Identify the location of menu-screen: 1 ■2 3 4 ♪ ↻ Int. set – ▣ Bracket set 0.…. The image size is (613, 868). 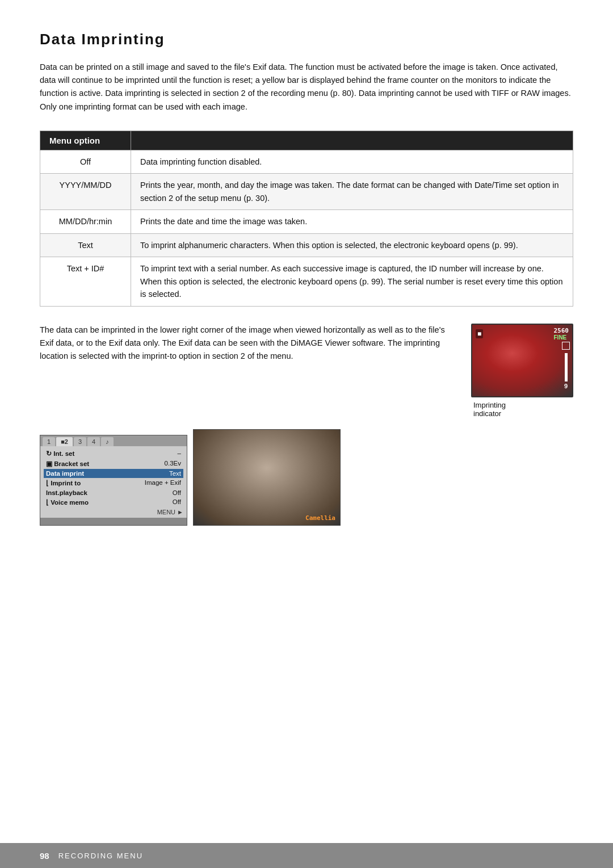
(114, 480).